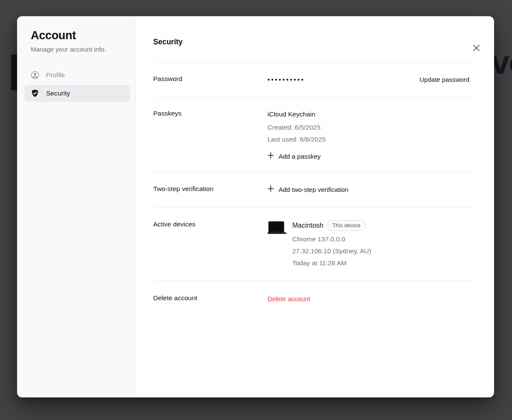 This screenshot has width=512, height=420. I want to click on add-passkey-label: Add a passkey, so click(300, 156).